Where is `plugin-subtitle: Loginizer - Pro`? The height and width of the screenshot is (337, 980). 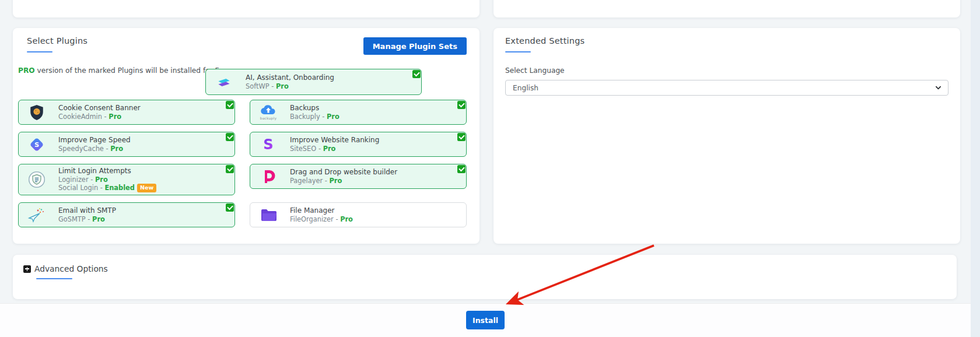 plugin-subtitle: Loginizer - Pro is located at coordinates (107, 180).